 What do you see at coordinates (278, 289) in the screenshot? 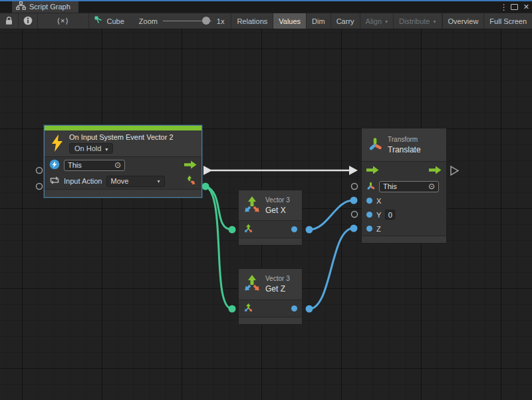
I see `getz-node-title: Get Z` at bounding box center [278, 289].